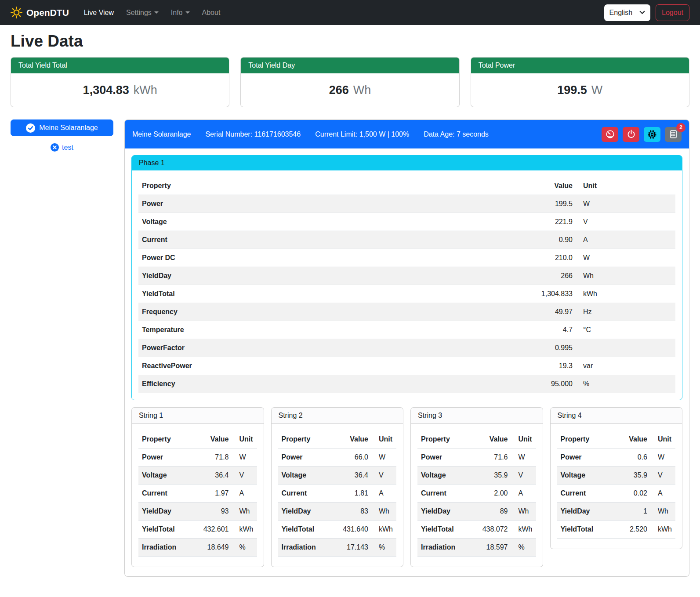 Image resolution: width=700 pixels, height=597 pixels. What do you see at coordinates (547, 240) in the screenshot?
I see `value-cell: 0.90` at bounding box center [547, 240].